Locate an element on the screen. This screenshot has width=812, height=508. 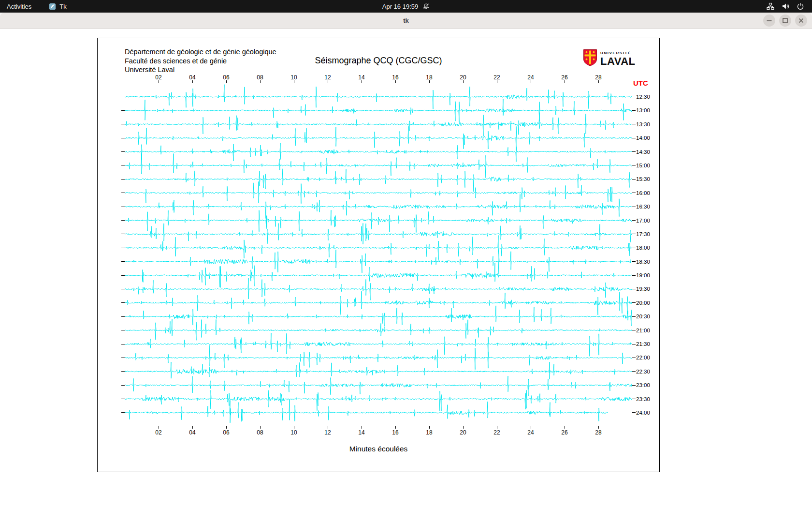
x-tick-label-bottom: 08 is located at coordinates (260, 433).